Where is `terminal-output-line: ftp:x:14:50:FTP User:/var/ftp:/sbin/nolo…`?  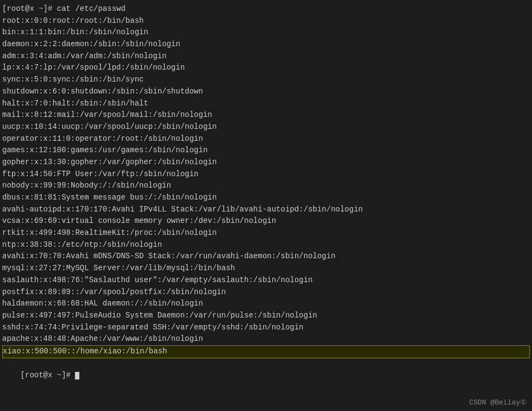 terminal-output-line: ftp:x:14:50:FTP User:/var/ftp:/sbin/nolo… is located at coordinates (266, 175).